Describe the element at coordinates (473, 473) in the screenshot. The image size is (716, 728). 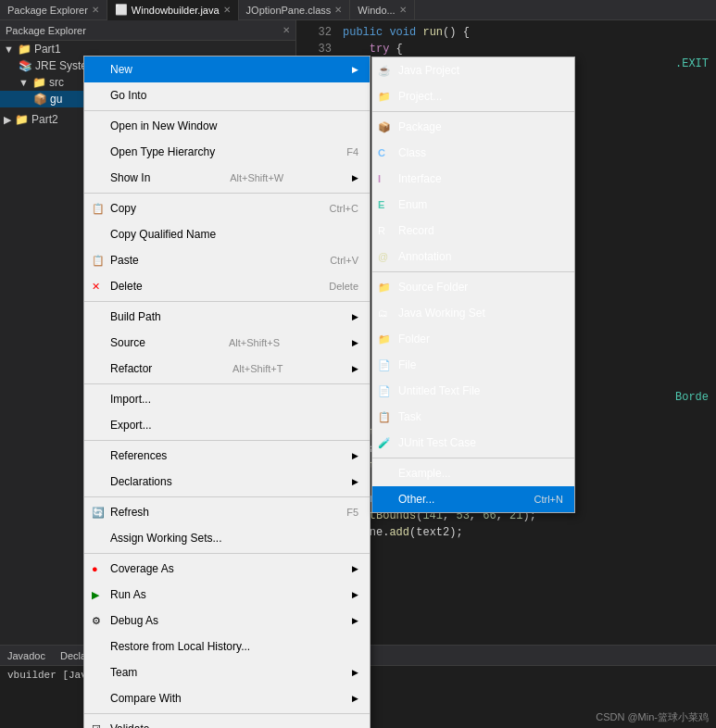
I see `submenu-example: Example...` at that location.